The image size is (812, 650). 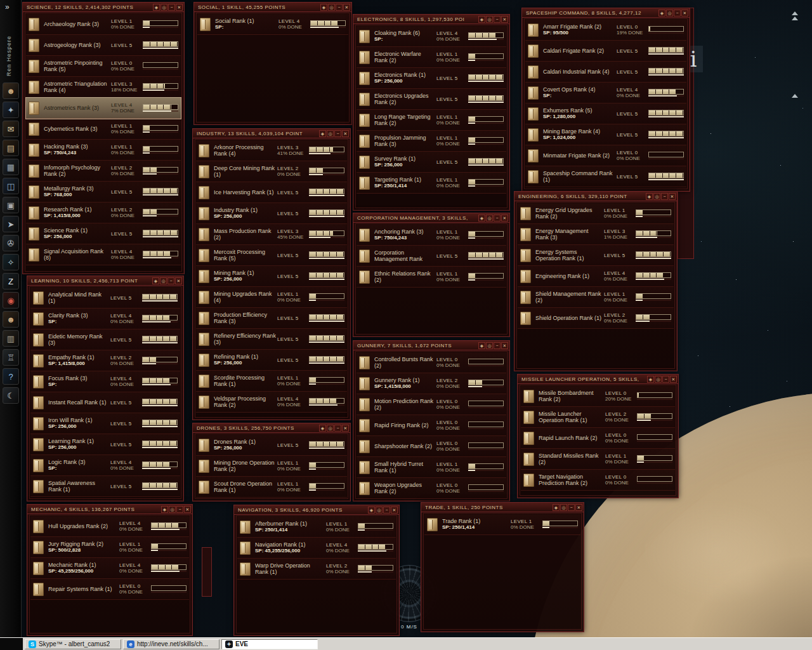 I want to click on skill-row: Mining Rank (1) SP: 256,000 LEVEL 5, so click(x=272, y=277).